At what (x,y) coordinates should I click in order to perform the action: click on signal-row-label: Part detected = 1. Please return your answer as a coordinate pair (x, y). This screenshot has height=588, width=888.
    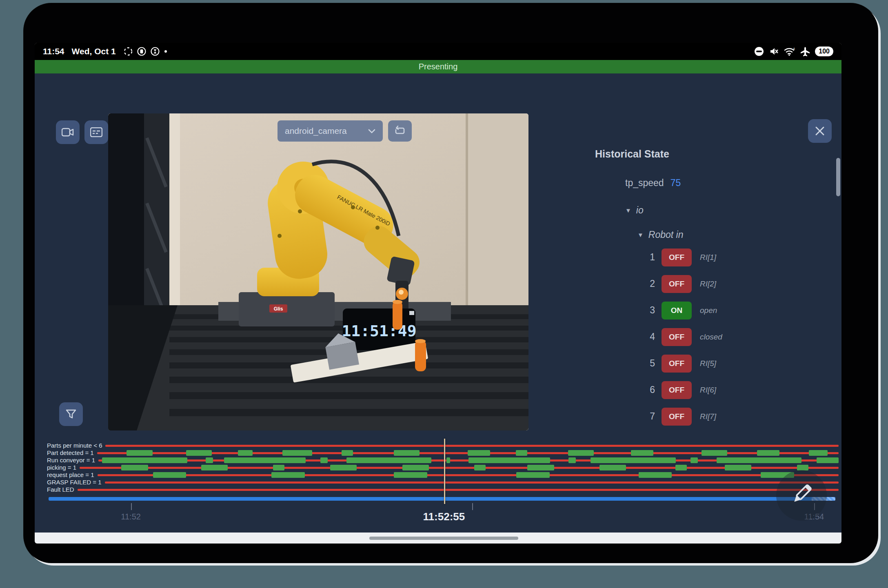
    Looking at the image, I should click on (70, 453).